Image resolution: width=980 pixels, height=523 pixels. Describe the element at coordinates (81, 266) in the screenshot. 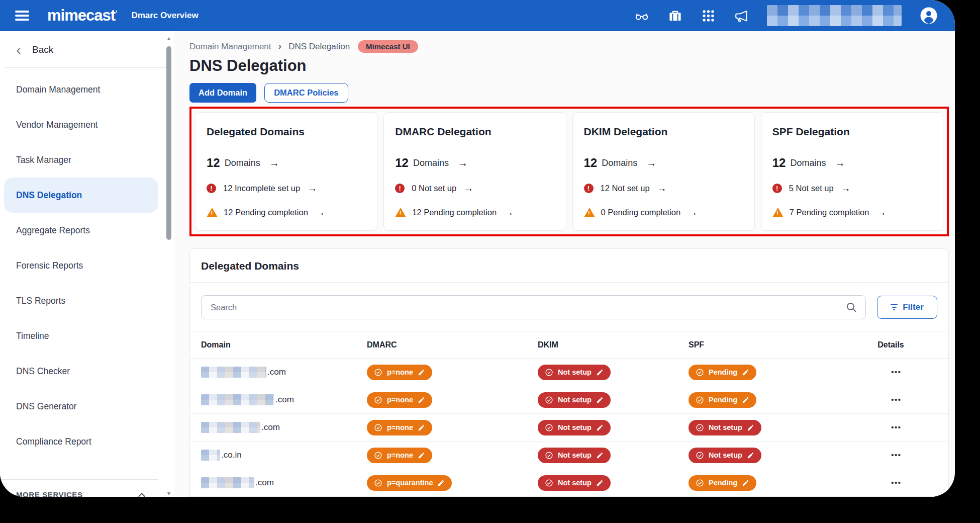

I see `sidebar-item-forensic-reports: Forensic Reports` at that location.